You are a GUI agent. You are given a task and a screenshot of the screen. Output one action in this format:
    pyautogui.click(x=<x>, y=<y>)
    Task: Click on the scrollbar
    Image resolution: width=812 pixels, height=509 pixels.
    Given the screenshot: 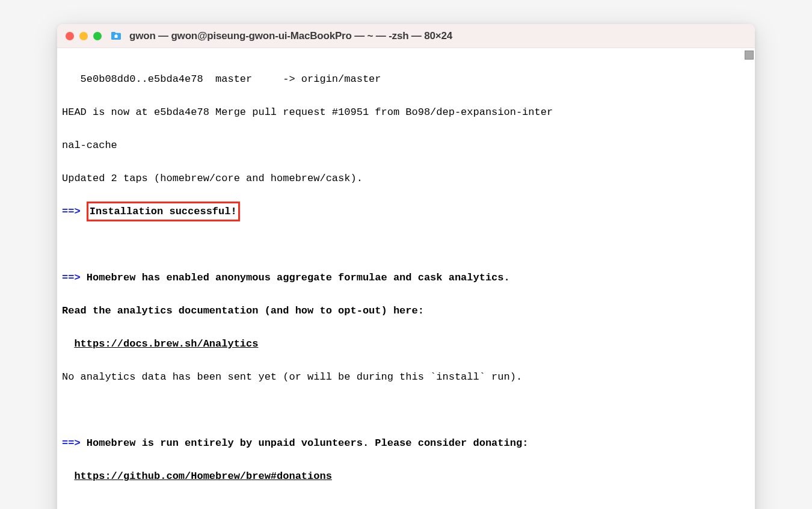 What is the action you would take?
    pyautogui.click(x=749, y=280)
    